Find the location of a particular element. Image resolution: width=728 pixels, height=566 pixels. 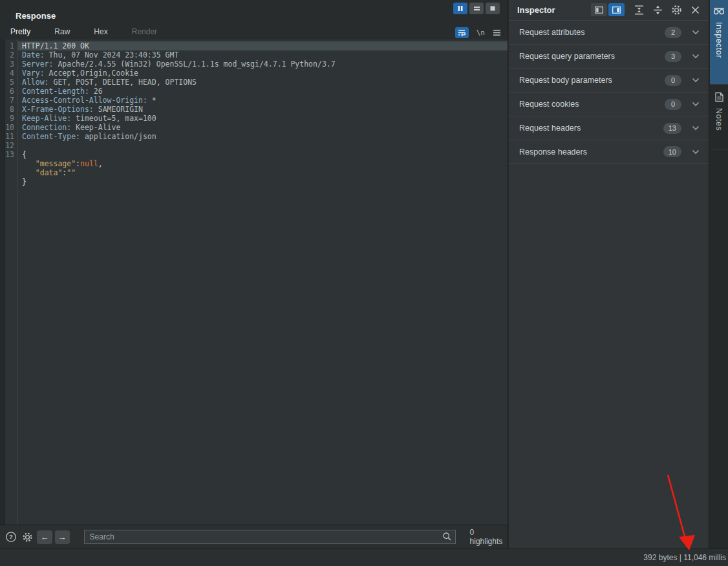

layout-left-button is located at coordinates (599, 10).